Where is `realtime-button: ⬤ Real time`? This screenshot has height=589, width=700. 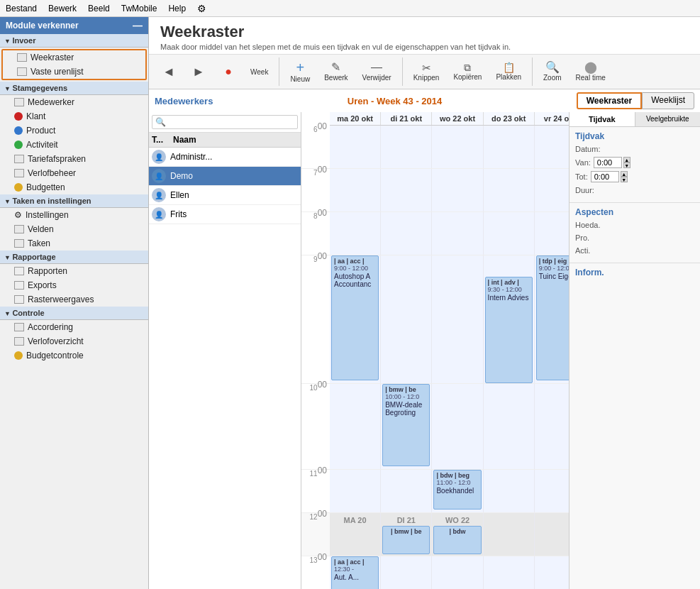 realtime-button: ⬤ Real time is located at coordinates (591, 72).